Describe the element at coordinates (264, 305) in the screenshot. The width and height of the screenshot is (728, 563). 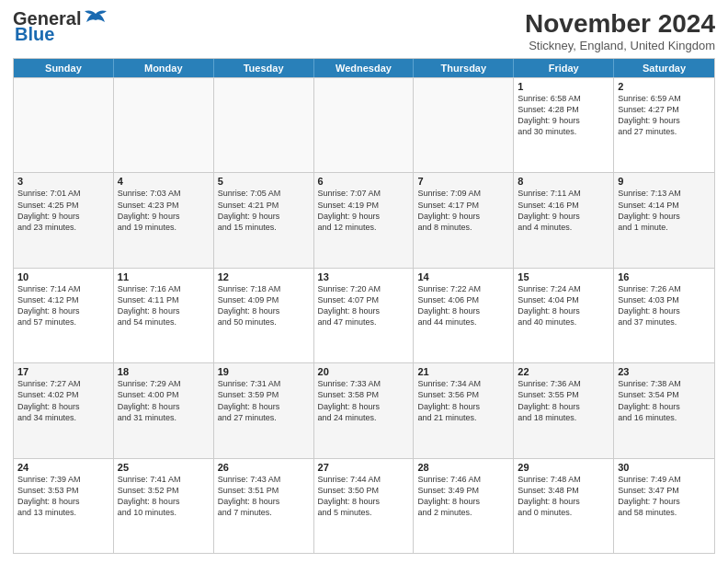
I see `cell-info: Sunrise: 7:18 AM Sunset: 4:09 PM Dayligh…` at that location.